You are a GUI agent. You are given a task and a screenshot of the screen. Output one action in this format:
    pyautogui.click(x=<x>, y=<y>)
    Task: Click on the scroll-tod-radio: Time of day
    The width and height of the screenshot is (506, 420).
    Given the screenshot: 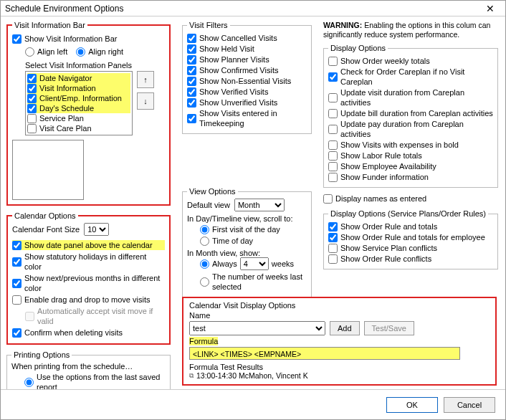 What is the action you would take?
    pyautogui.click(x=254, y=241)
    